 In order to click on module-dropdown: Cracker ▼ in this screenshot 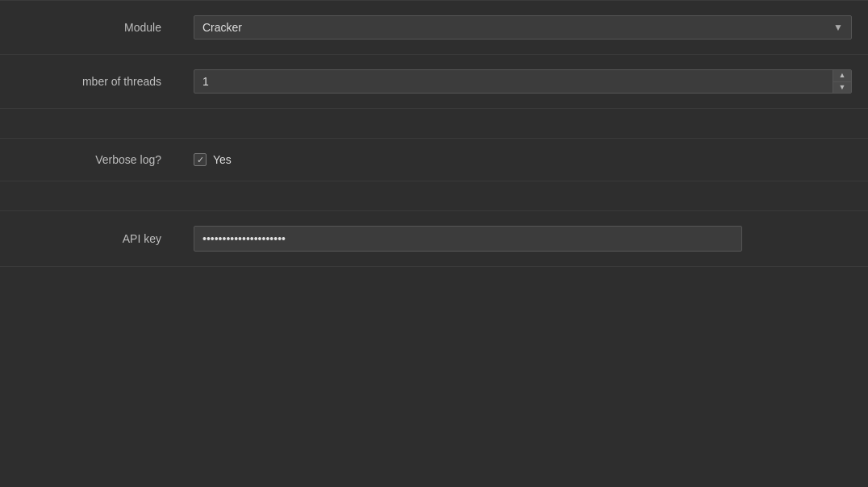, I will do `click(523, 27)`.